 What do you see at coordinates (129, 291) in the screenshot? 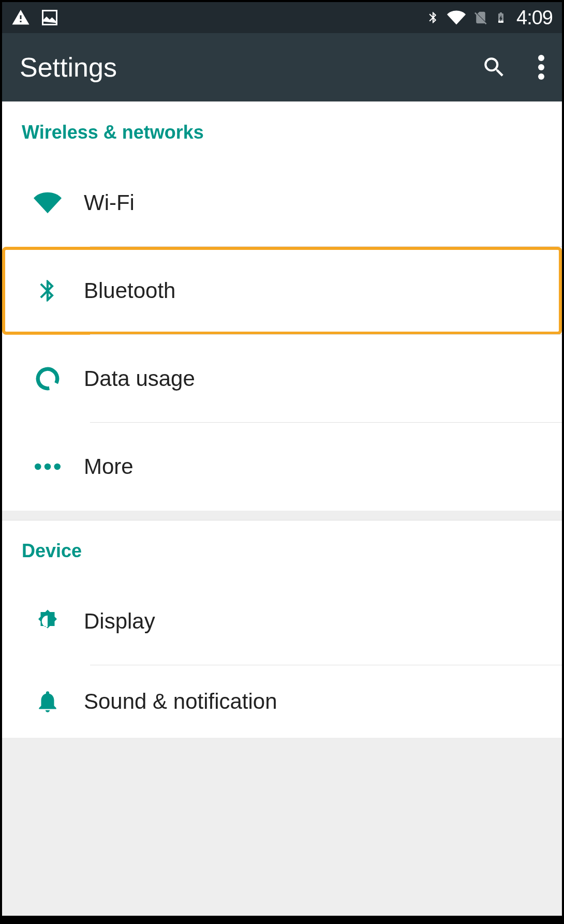
I see `settings-row-label: Bluetooth` at bounding box center [129, 291].